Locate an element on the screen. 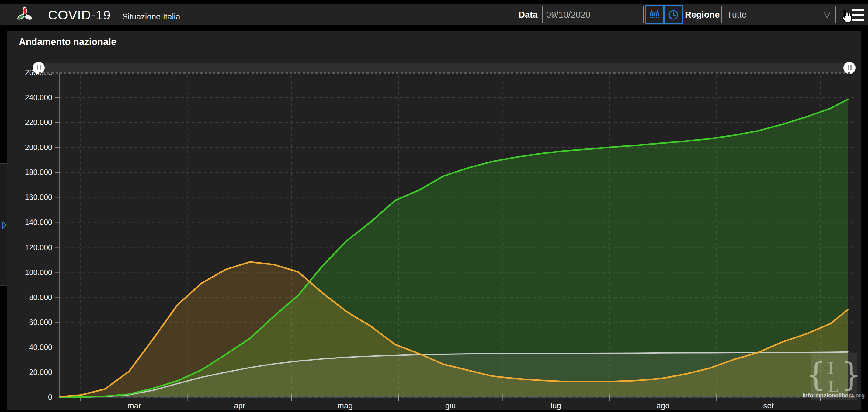 The image size is (868, 412). region-dropdown-value: Tutte is located at coordinates (737, 15).